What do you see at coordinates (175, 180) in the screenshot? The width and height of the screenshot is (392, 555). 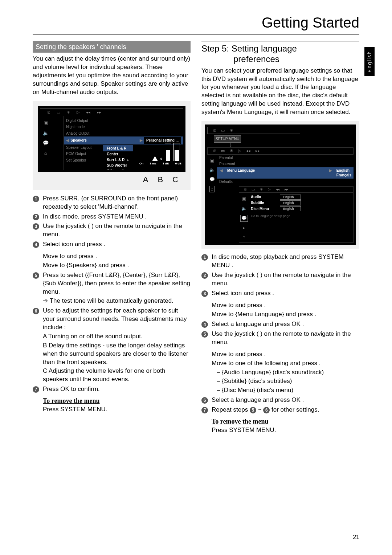 I see `label-c: C` at bounding box center [175, 180].